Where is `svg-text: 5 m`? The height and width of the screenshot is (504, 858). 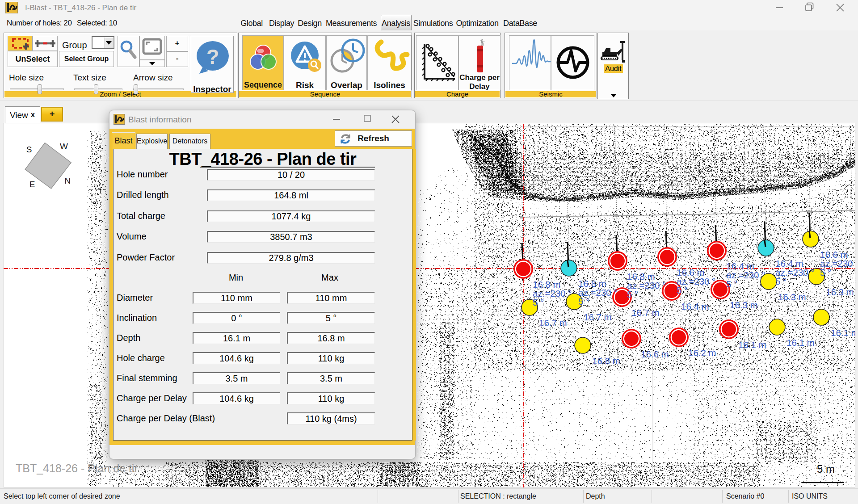
svg-text: 5 m is located at coordinates (826, 469).